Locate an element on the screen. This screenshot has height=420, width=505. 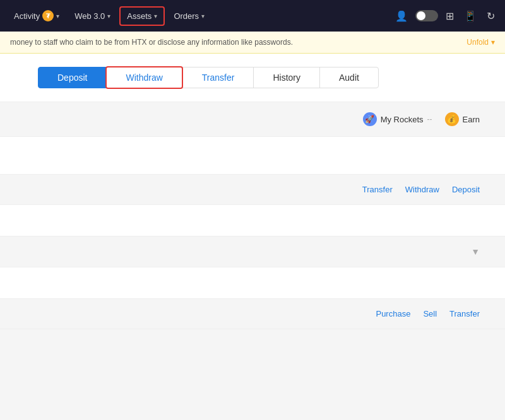
earn-icon: 💰 is located at coordinates (452, 119).